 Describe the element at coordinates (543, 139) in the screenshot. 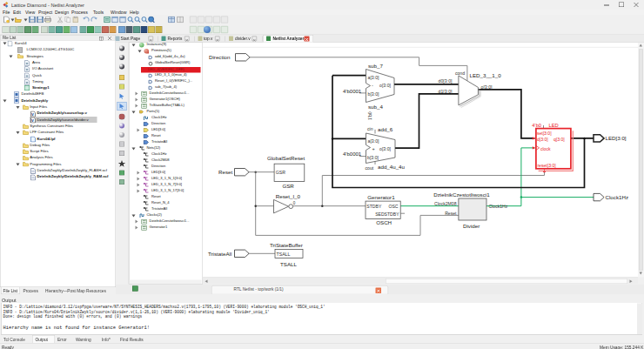

I see `svg-text: d[3:0]` at that location.